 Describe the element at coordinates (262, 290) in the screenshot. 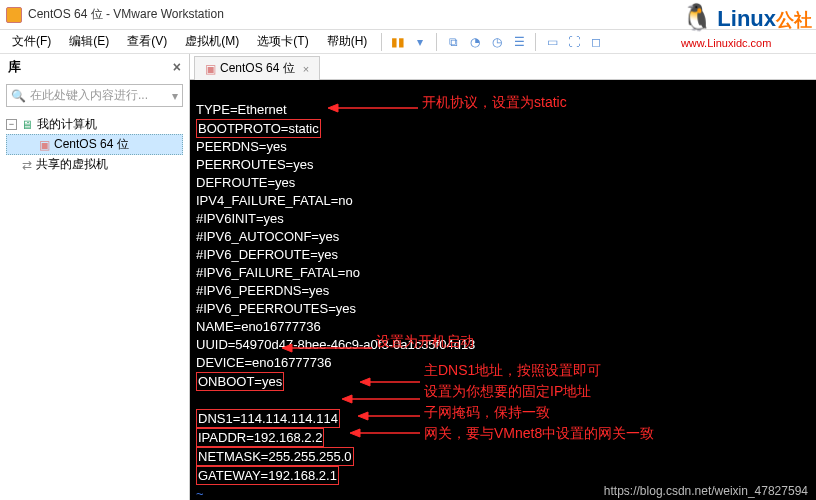

I see `term-line: #IPV6_PEERDNS=yes` at that location.